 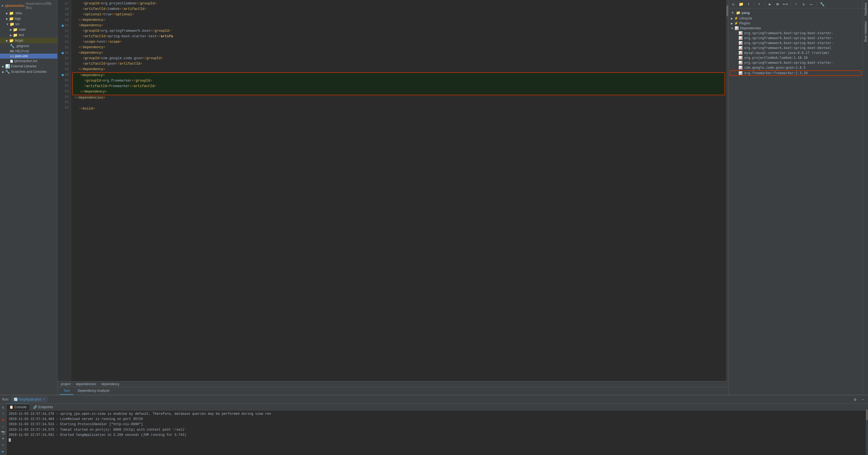 What do you see at coordinates (3, 414) in the screenshot?
I see `scroll-up-btn: ↑` at bounding box center [3, 414].